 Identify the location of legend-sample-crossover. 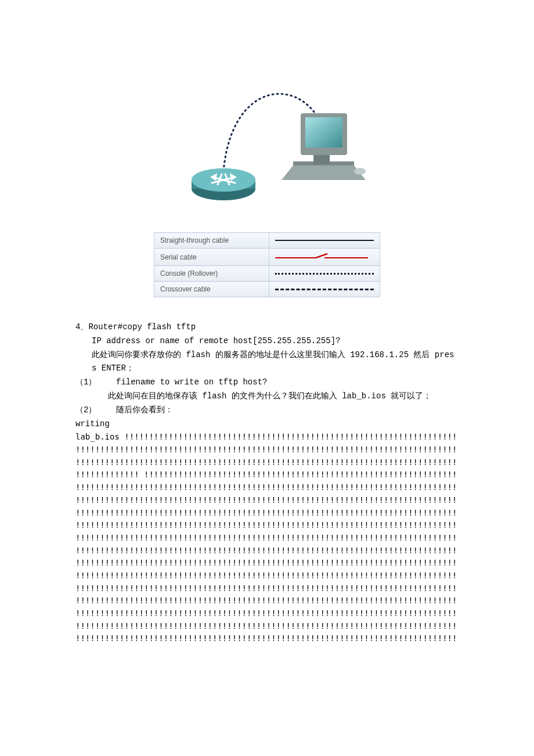
(325, 289).